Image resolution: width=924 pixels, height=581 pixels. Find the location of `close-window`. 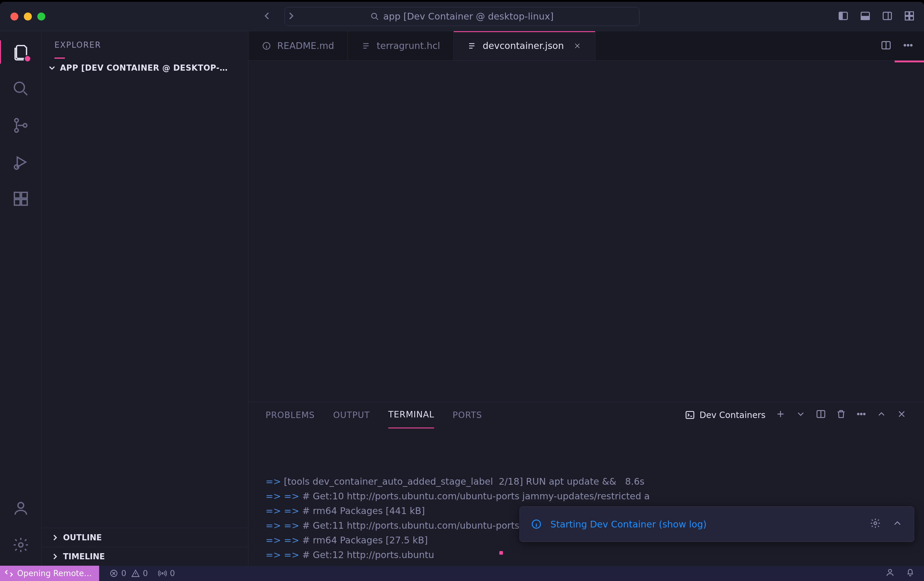

close-window is located at coordinates (15, 16).